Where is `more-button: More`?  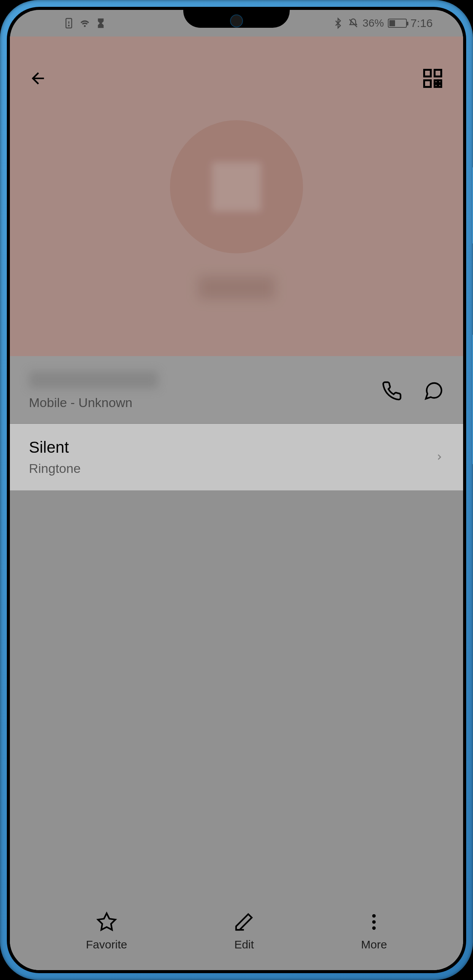 more-button: More is located at coordinates (374, 931).